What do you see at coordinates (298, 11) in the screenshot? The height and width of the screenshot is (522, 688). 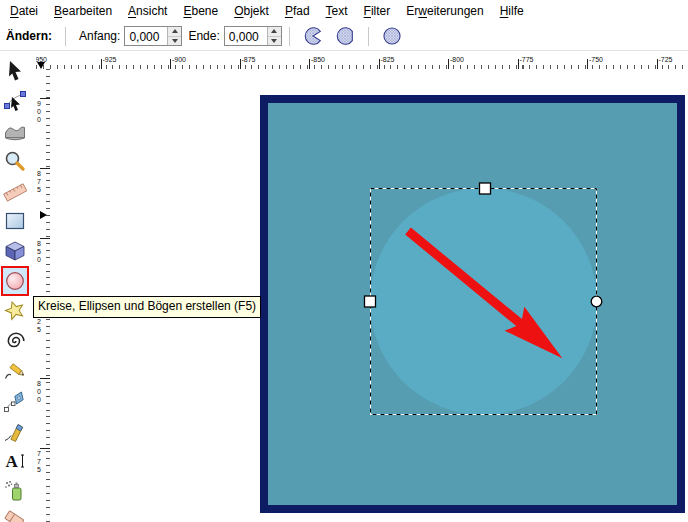 I see `menu-item-pfad: Pfad` at bounding box center [298, 11].